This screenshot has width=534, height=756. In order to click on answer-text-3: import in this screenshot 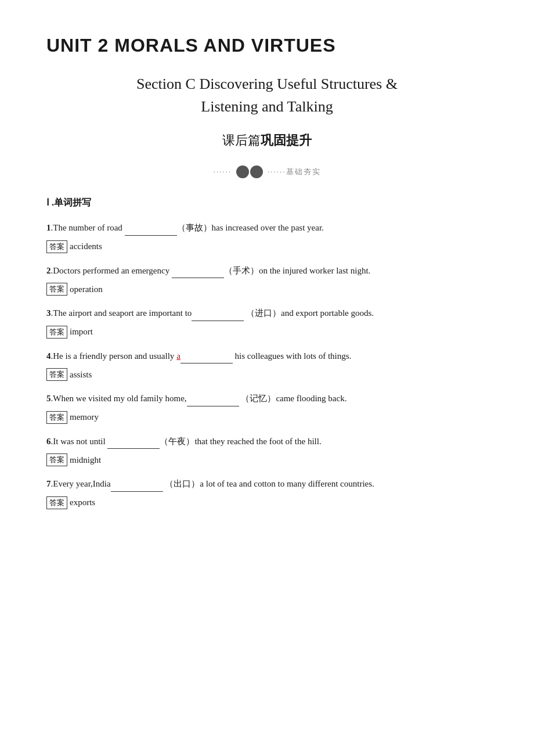, I will do `click(81, 332)`.